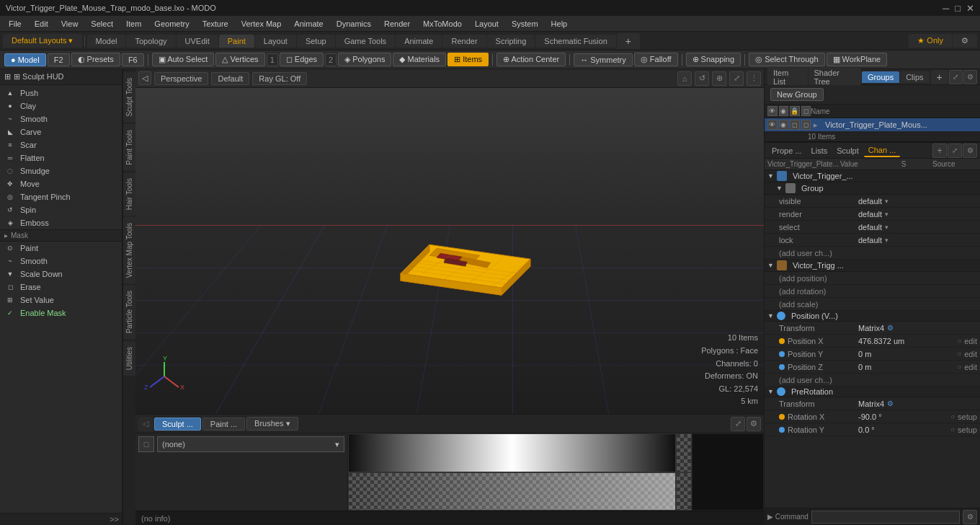  I want to click on item-render-btn: ◉, so click(784, 125).